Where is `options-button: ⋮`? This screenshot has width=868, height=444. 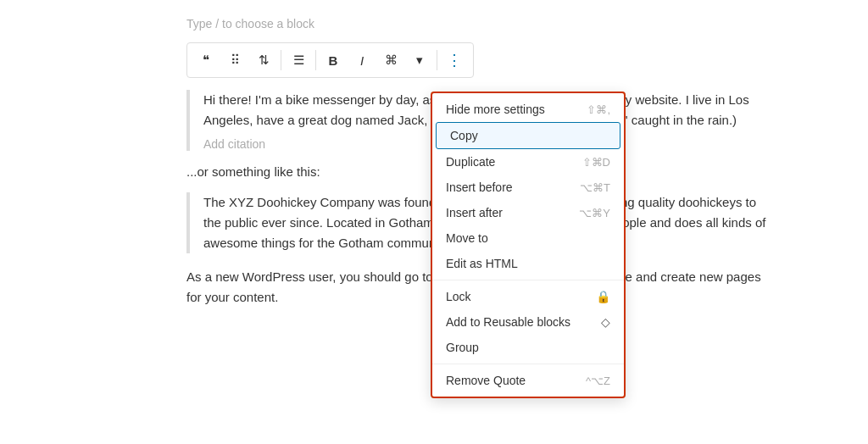
options-button: ⋮ is located at coordinates (454, 60).